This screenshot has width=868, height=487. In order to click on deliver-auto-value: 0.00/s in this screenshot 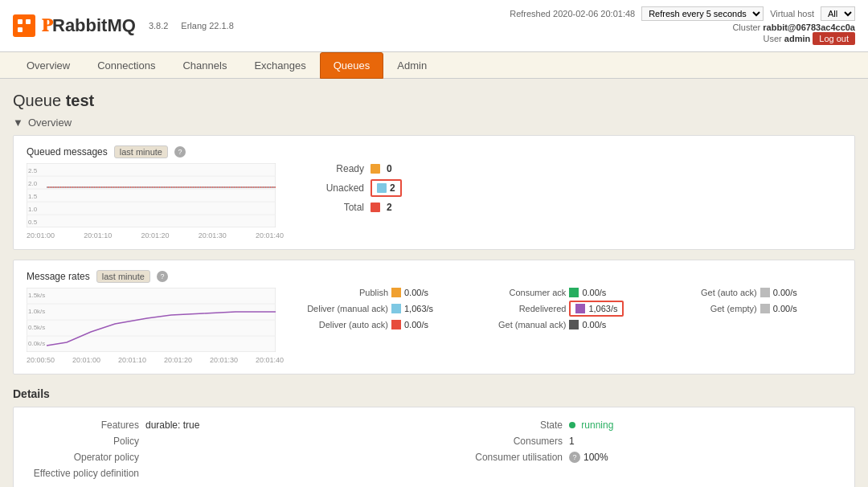, I will do `click(416, 325)`.